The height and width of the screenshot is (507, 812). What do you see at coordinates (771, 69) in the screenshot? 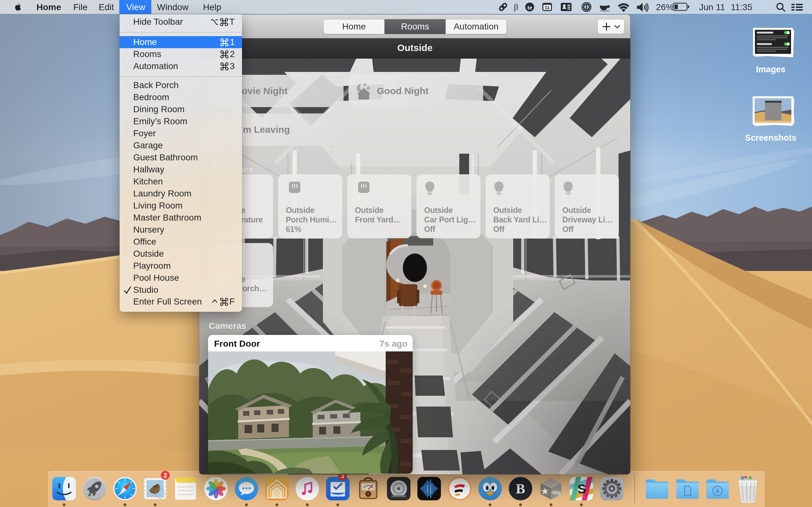
I see `svg-text: Images` at bounding box center [771, 69].